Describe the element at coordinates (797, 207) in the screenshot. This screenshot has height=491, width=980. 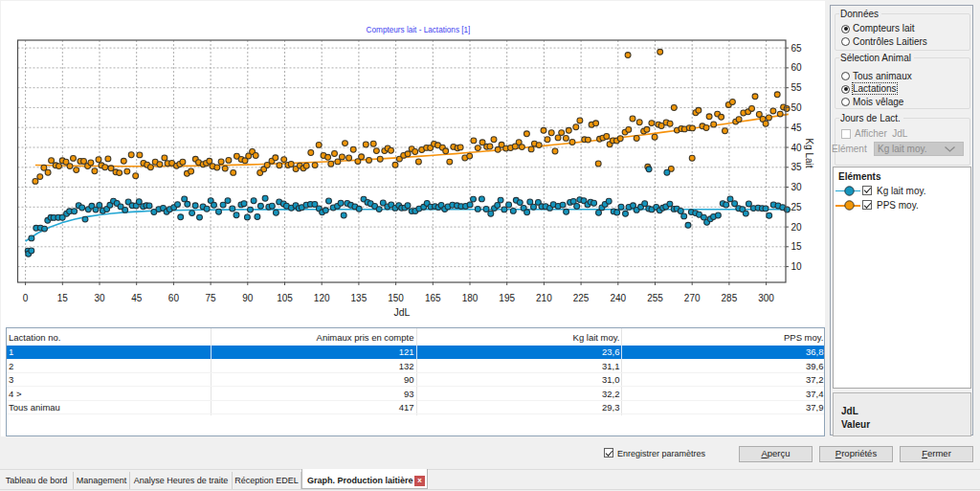
I see `svg-text: 25` at that location.